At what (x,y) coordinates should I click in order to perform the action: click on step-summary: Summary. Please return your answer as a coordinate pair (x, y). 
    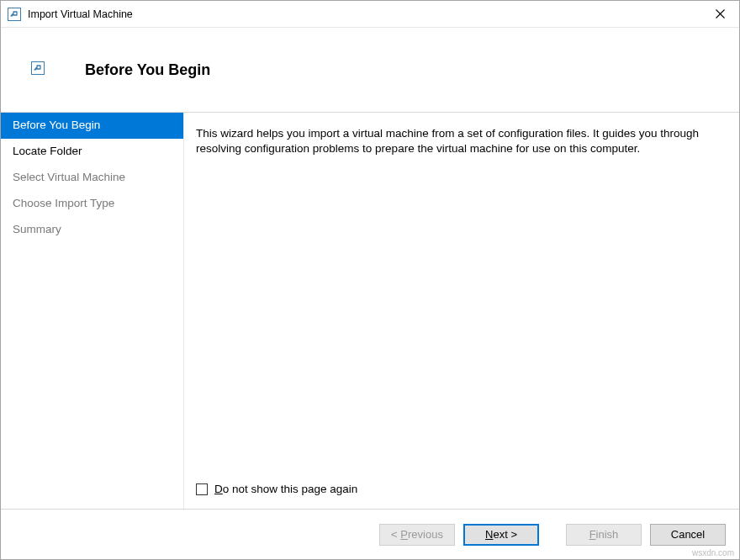
    Looking at the image, I should click on (92, 230).